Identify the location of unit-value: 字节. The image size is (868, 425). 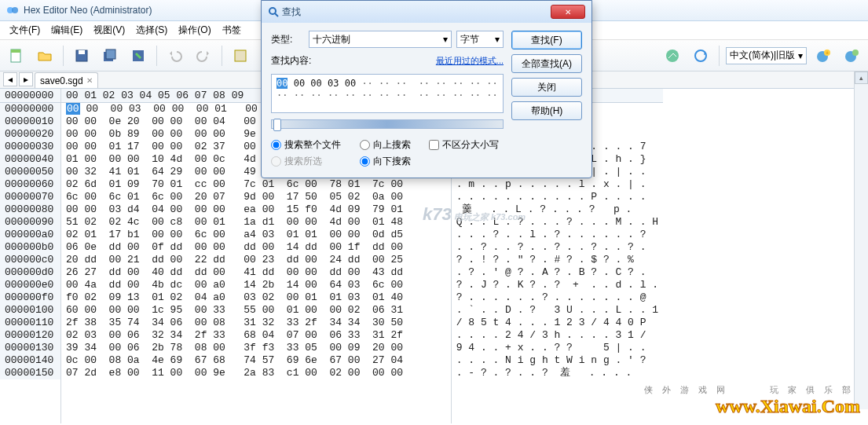
(470, 39).